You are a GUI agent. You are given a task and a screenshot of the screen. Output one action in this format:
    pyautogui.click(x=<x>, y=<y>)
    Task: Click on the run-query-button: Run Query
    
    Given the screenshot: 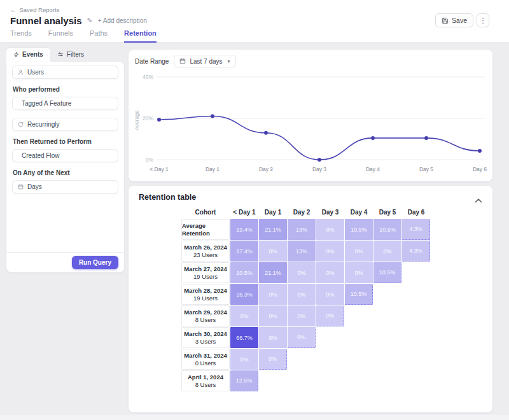 What is the action you would take?
    pyautogui.click(x=95, y=262)
    